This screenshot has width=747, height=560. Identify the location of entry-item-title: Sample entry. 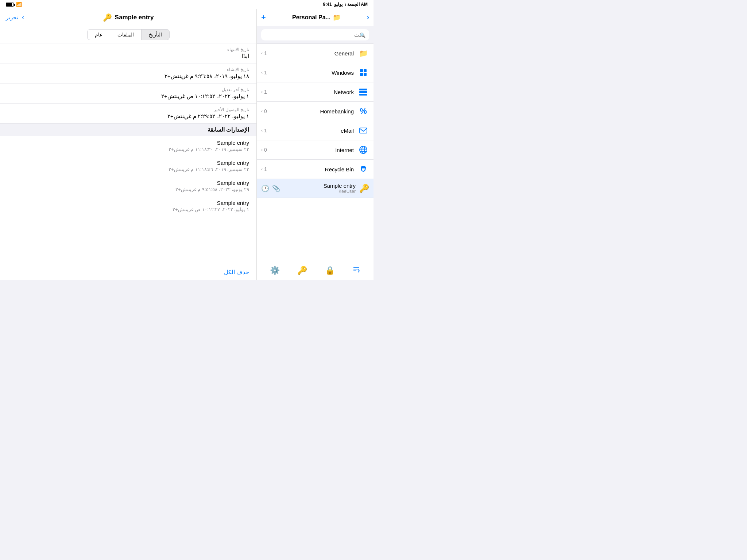
(320, 186).